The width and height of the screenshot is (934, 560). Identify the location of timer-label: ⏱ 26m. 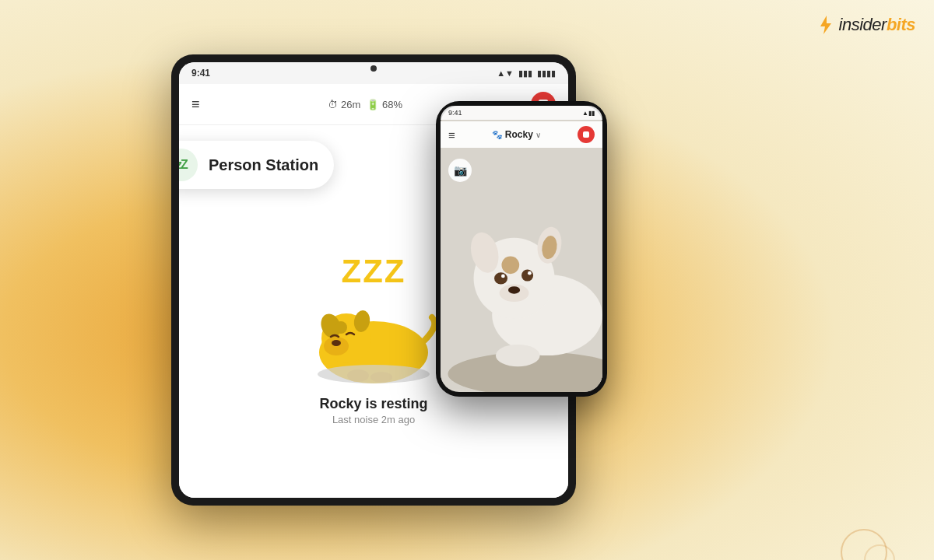
(344, 104).